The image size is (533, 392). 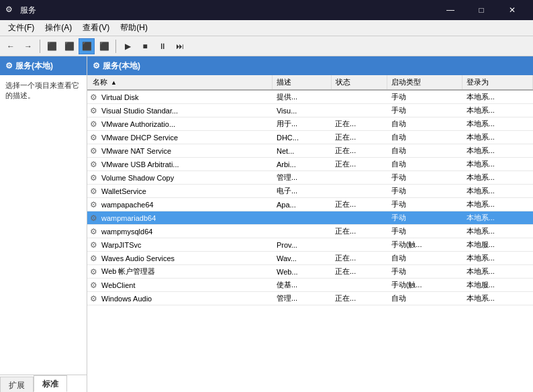 What do you see at coordinates (128, 46) in the screenshot?
I see `start-button: ▶` at bounding box center [128, 46].